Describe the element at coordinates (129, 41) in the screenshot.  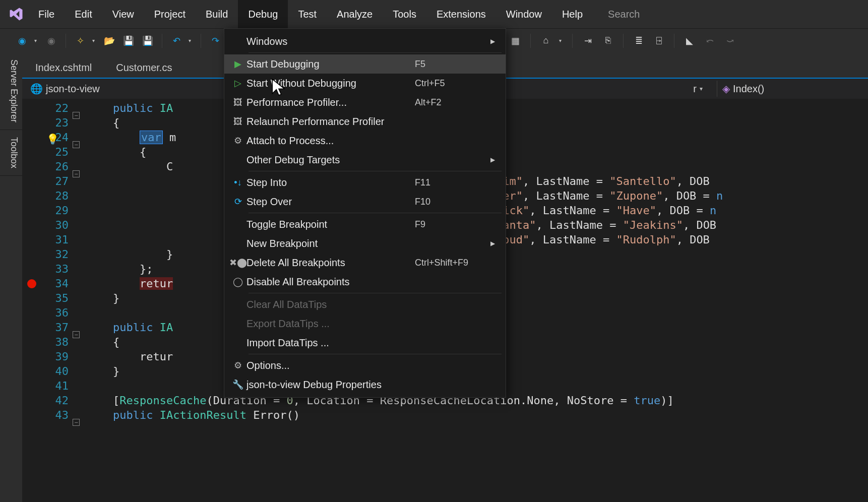
I see `save-icon: 💾` at that location.